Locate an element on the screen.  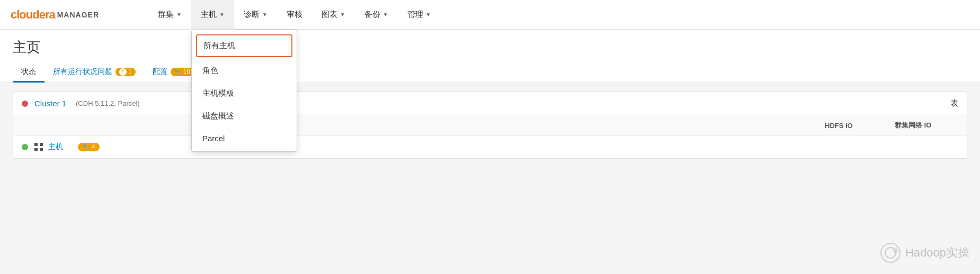
page-title: 主页 is located at coordinates (490, 48).